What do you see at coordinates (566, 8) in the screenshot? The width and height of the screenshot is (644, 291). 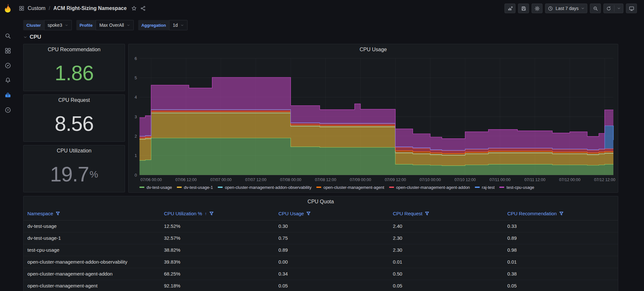 I see `time-range-picker: Last 7 days` at bounding box center [566, 8].